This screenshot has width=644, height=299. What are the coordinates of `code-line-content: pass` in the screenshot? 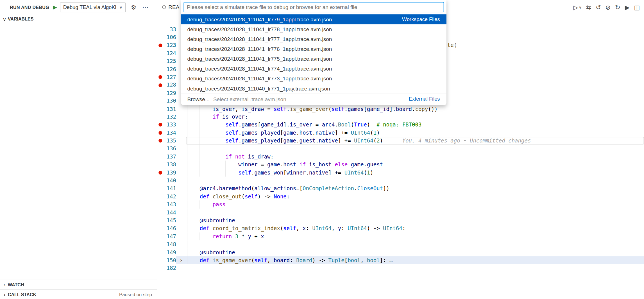 It's located at (415, 205).